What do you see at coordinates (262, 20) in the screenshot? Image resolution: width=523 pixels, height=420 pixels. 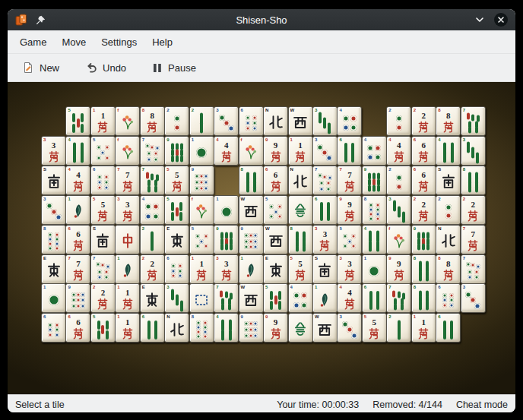 I see `titlebar: Shisen-Sho` at bounding box center [262, 20].